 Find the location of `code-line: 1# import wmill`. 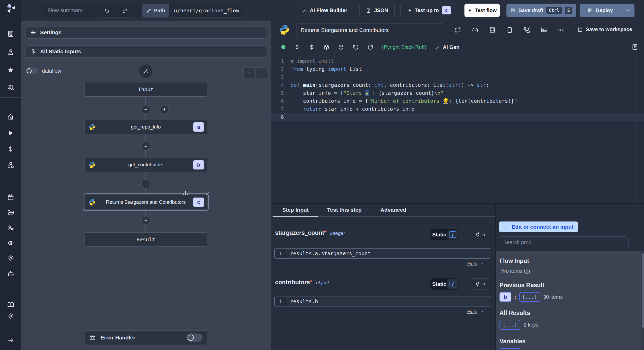

code-line: 1# import wmill is located at coordinates (457, 61).